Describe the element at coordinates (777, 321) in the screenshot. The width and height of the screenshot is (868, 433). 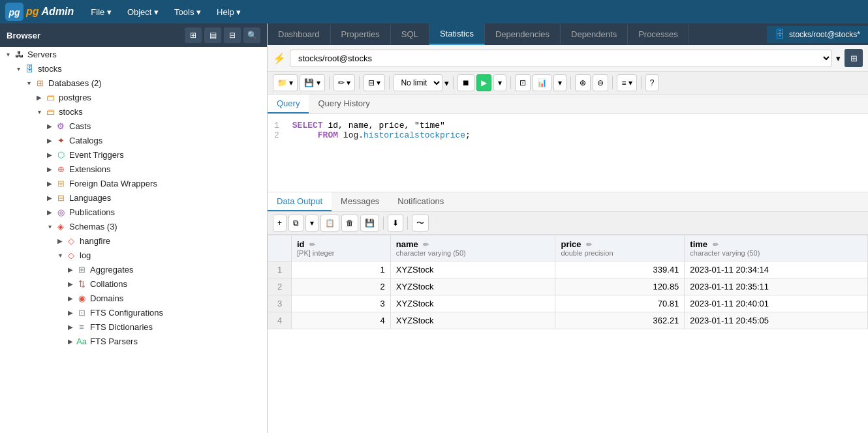
I see `cell-time-4: 2023-01-11 20:45:05` at that location.